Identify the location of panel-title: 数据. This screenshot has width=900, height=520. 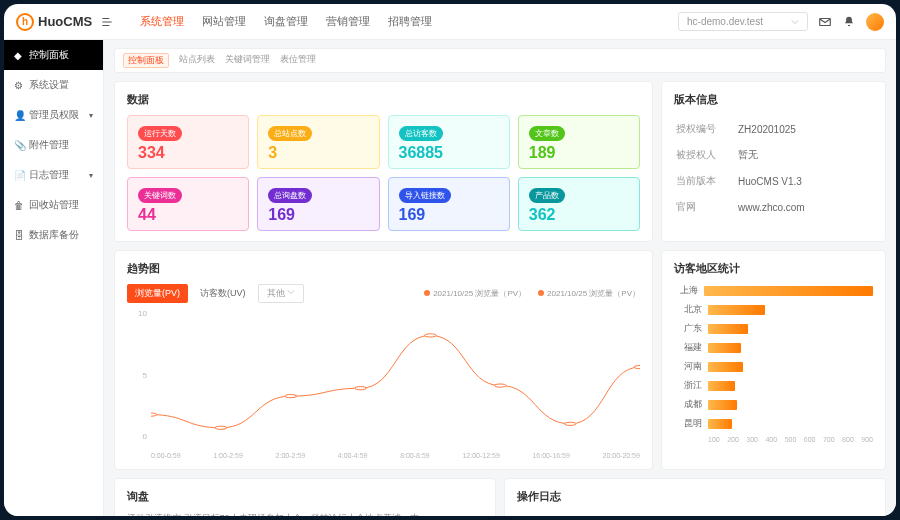
(384, 100).